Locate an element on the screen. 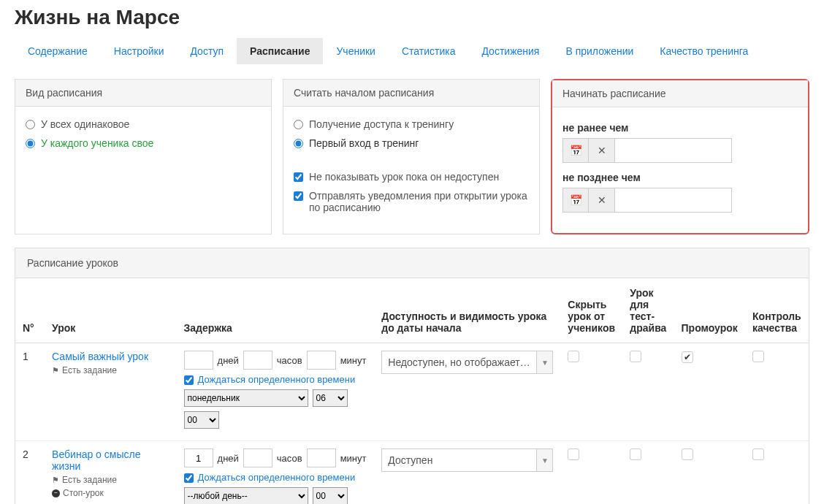 The image size is (824, 504). radio-label: У всех одинаковое is located at coordinates (85, 124).